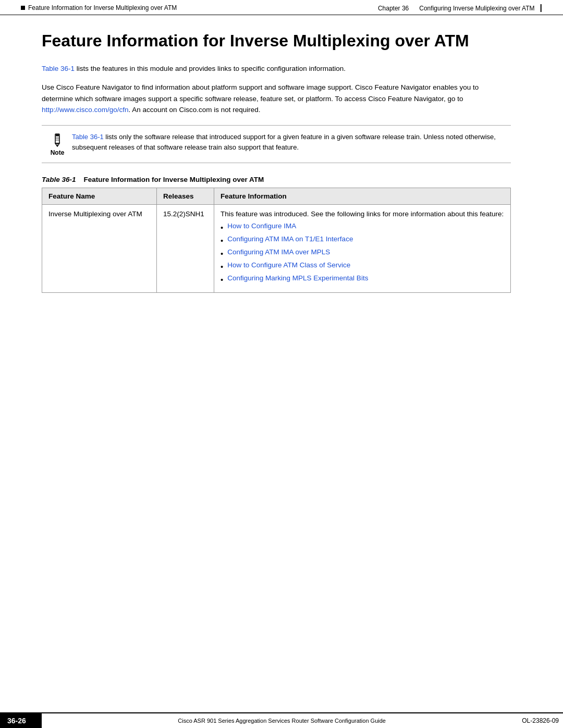 Image resolution: width=563 pixels, height=728 pixels. I want to click on link-atm-ima-mpls: Configuring ATM IMA over MPLS, so click(278, 252).